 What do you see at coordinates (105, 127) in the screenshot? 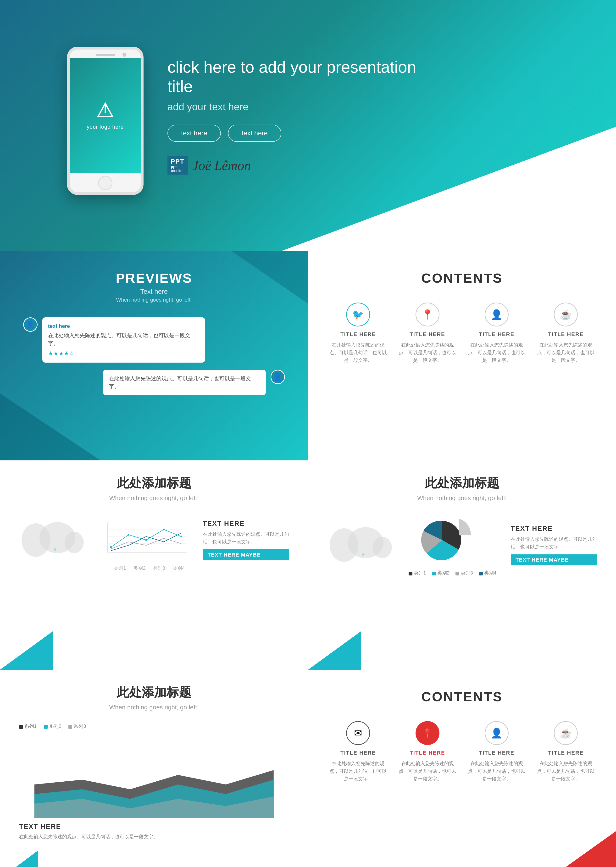
I see `phone-logo-label: your logo here` at bounding box center [105, 127].